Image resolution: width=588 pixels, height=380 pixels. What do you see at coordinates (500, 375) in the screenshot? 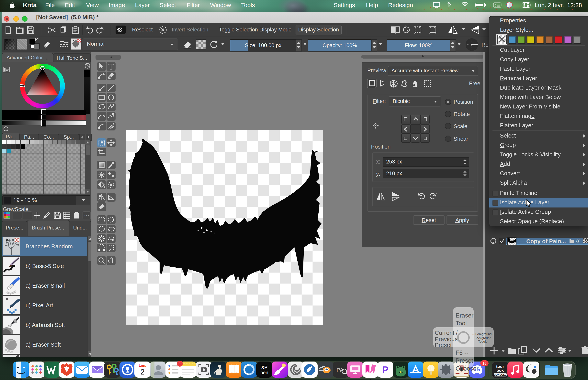
I see `svg-text: CONSOLE` at bounding box center [500, 375].